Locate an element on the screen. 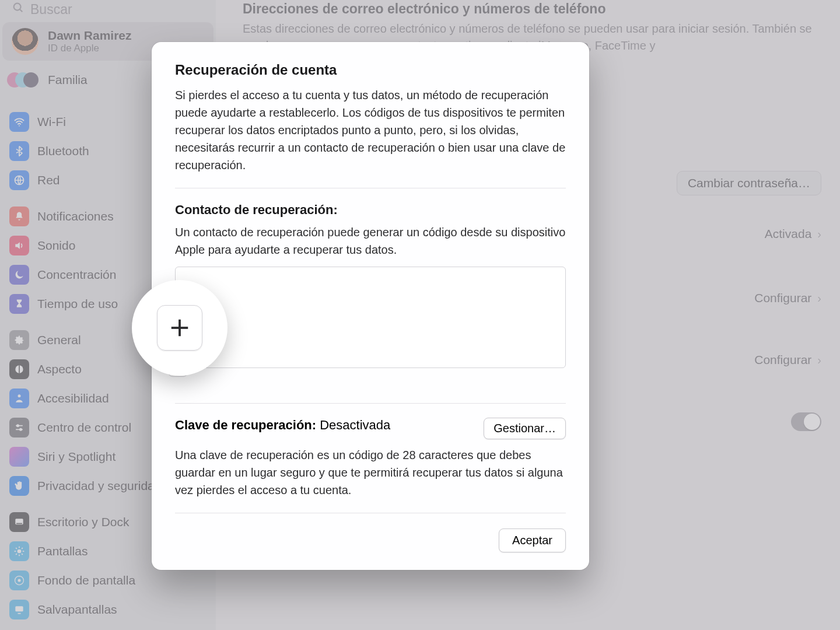 The width and height of the screenshot is (840, 630). recovery-contact-list is located at coordinates (370, 317).